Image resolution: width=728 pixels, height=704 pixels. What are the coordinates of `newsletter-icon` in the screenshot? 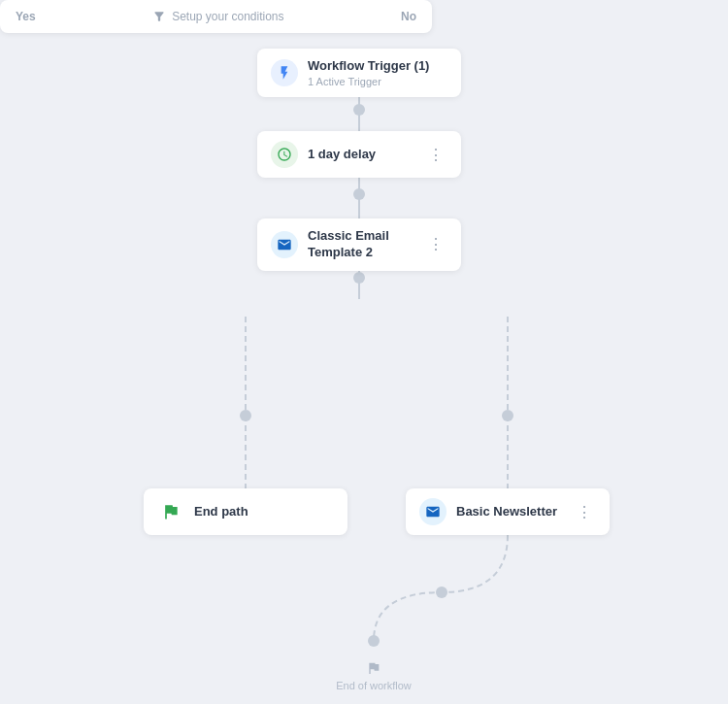 It's located at (433, 512).